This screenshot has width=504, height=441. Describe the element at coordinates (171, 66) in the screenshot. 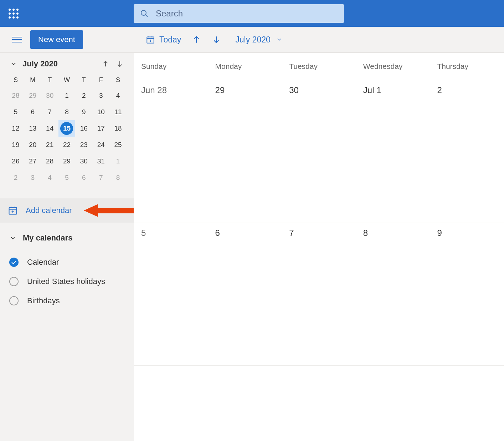

I see `day-header: Sunday` at that location.